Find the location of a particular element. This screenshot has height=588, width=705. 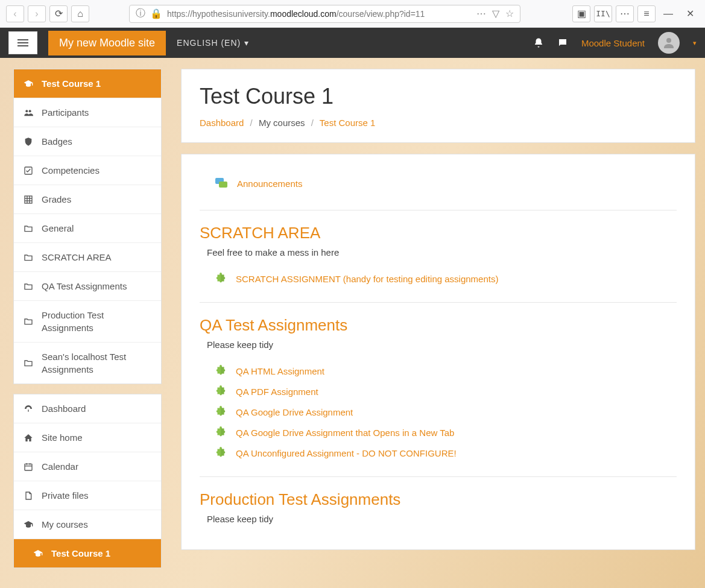

lock-icon: 🔒 is located at coordinates (156, 13).